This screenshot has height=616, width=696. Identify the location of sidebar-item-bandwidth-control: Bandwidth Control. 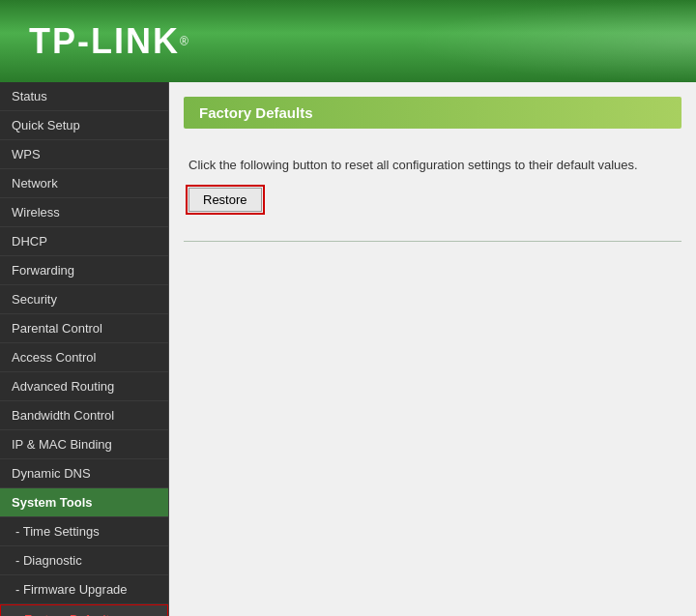
(84, 416).